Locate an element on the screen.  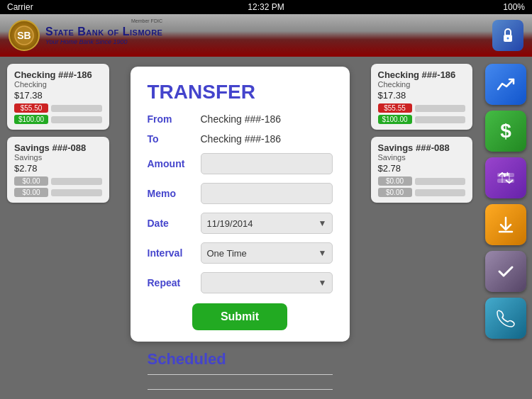
security-icon is located at coordinates (508, 35).